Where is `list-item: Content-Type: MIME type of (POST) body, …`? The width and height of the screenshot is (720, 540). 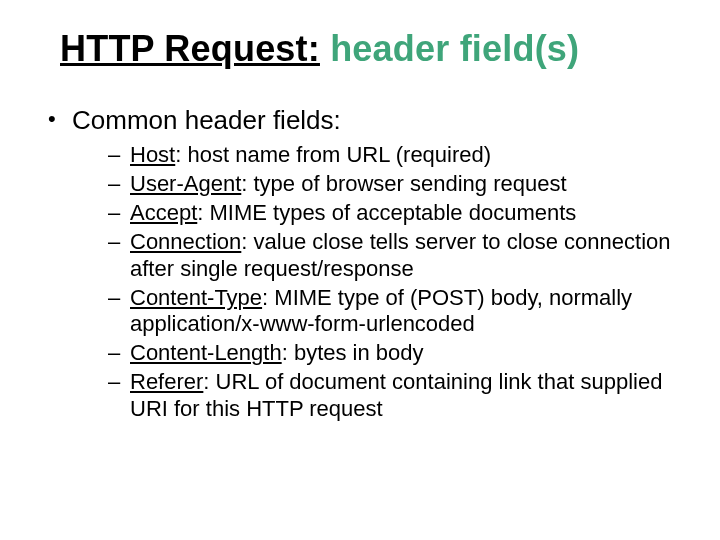 list-item: Content-Type: MIME type of (POST) body, … is located at coordinates (399, 312).